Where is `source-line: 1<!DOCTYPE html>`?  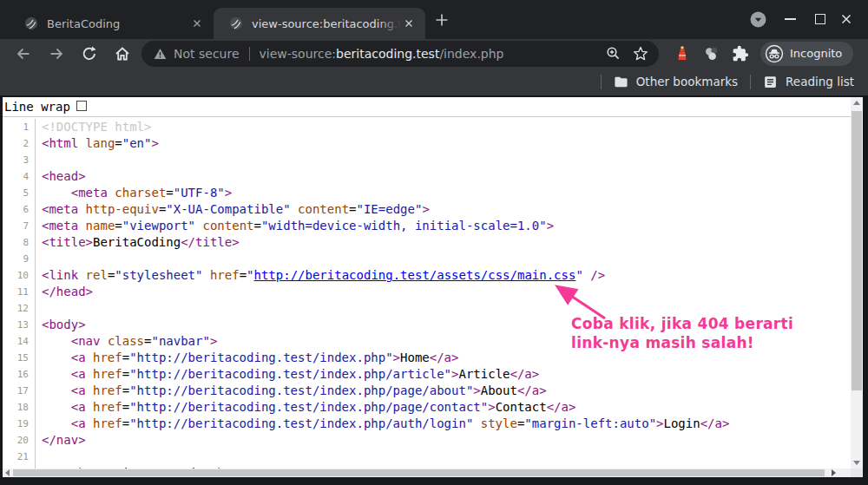 source-line: 1<!DOCTYPE html> is located at coordinates (427, 127).